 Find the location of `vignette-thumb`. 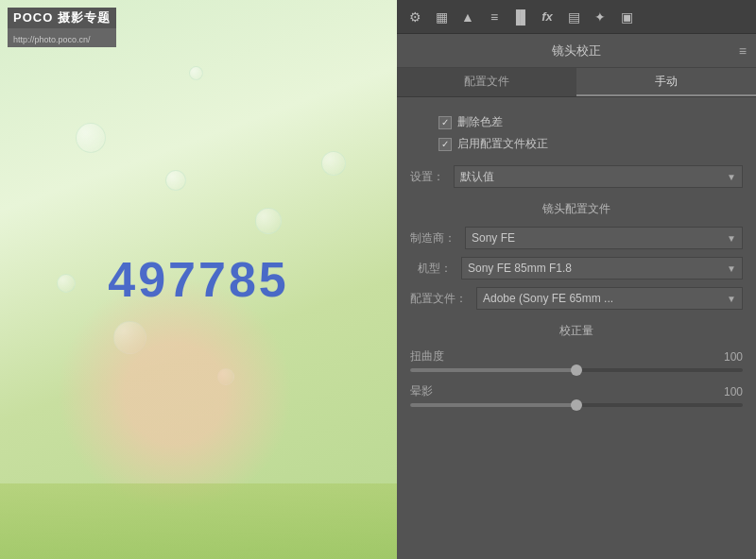

vignette-thumb is located at coordinates (576, 405).